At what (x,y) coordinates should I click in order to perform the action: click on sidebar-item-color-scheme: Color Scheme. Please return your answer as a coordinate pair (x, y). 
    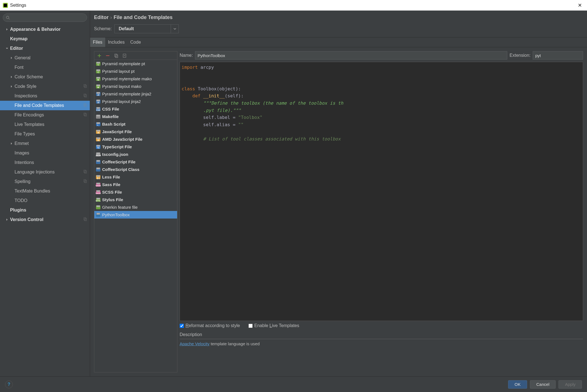
    Looking at the image, I should click on (45, 77).